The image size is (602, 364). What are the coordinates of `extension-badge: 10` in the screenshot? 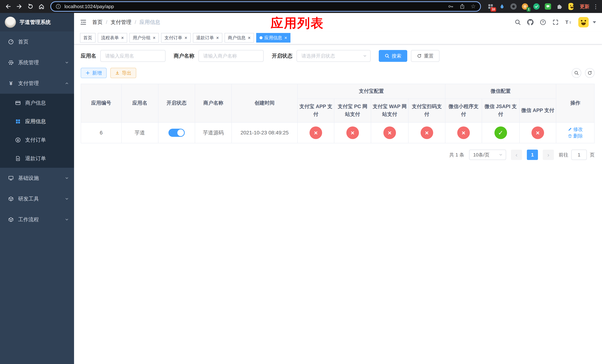 It's located at (494, 10).